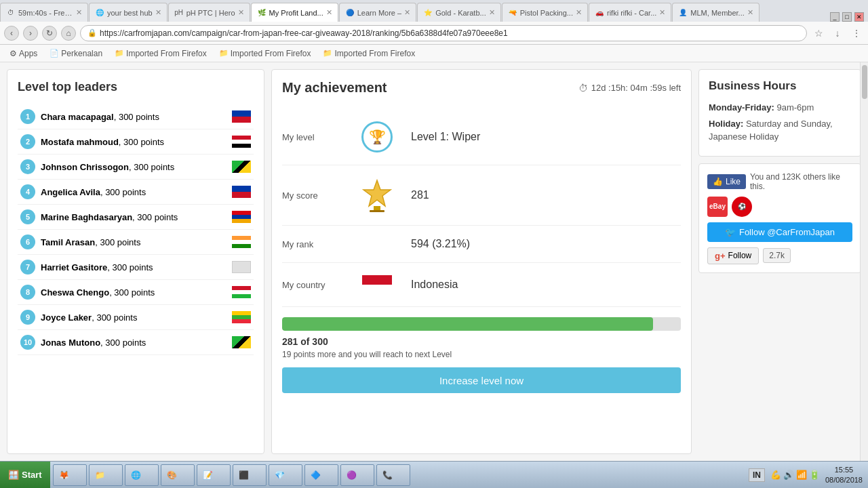  I want to click on browser-tab-8: 🚗rifki rifki - Car...✕, so click(630, 12).